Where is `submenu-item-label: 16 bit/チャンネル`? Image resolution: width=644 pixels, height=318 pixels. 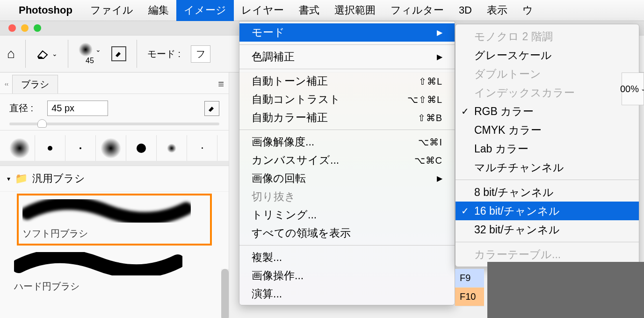
submenu-item-label: 16 bit/チャンネル is located at coordinates (517, 211).